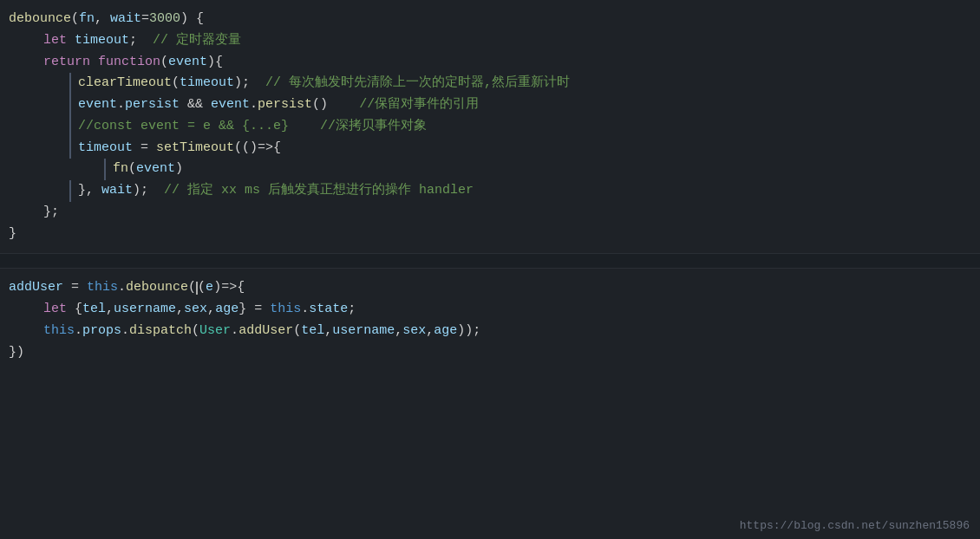  What do you see at coordinates (494, 127) in the screenshot?
I see `code-line-6: //const event = e && {...e} //深拷贝事件对象` at bounding box center [494, 127].